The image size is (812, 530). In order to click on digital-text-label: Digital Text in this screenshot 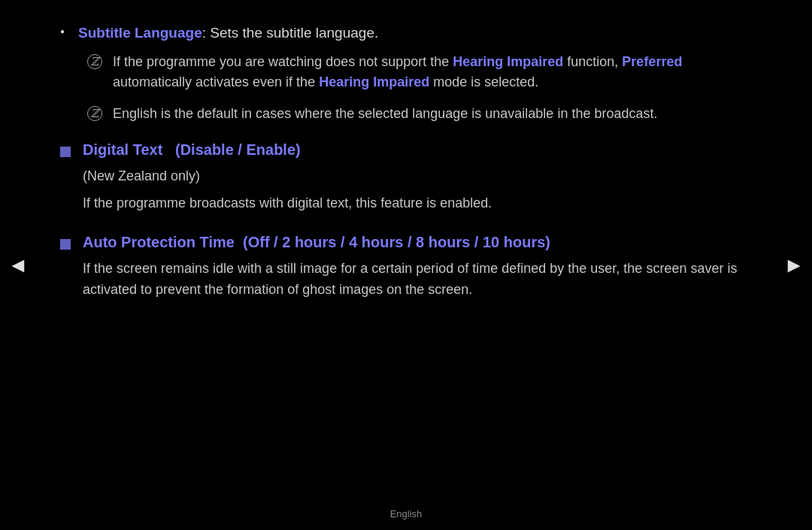, I will do `click(123, 150)`.